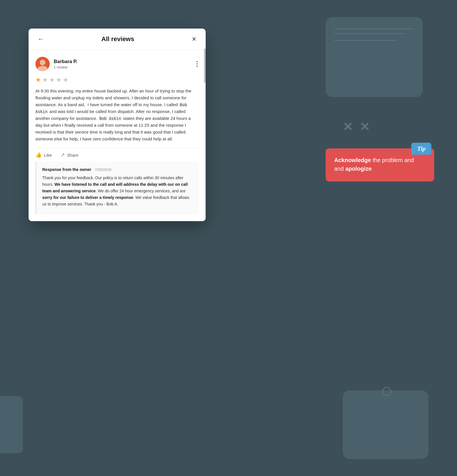  Describe the element at coordinates (357, 127) in the screenshot. I see `xx-decoration: ✕ ✕` at that location.